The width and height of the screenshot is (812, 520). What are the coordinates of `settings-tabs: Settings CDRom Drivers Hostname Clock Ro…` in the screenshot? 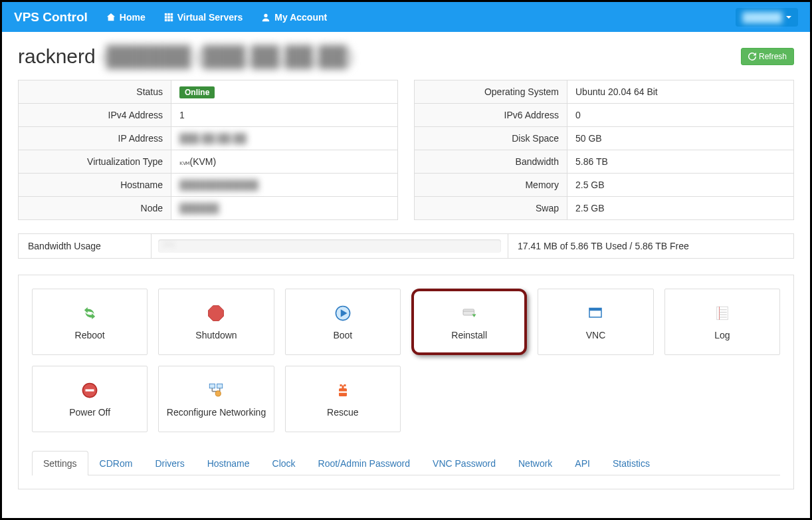 It's located at (406, 463).